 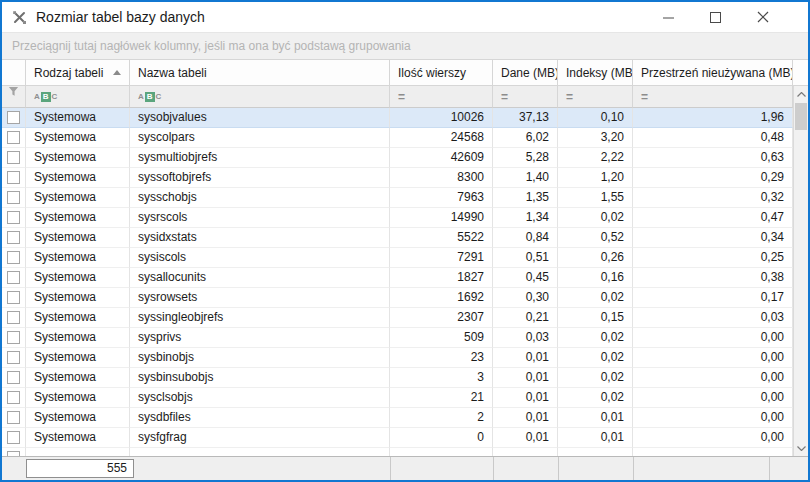 I want to click on cell-name: sysschobjs, so click(x=260, y=198).